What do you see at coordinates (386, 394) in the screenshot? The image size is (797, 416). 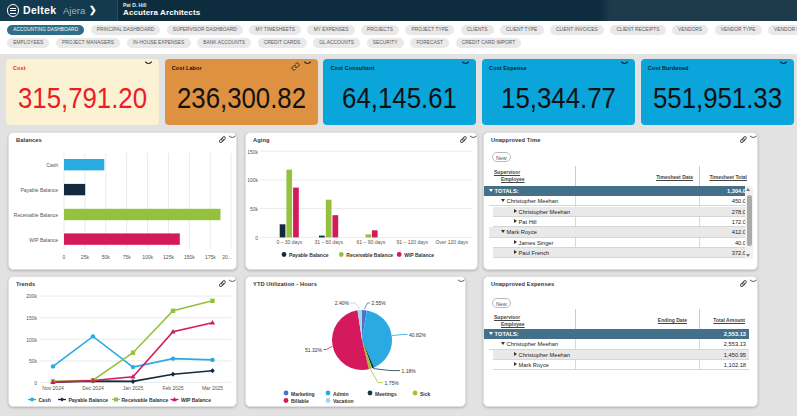 I see `svg-text: Meetings` at bounding box center [386, 394].